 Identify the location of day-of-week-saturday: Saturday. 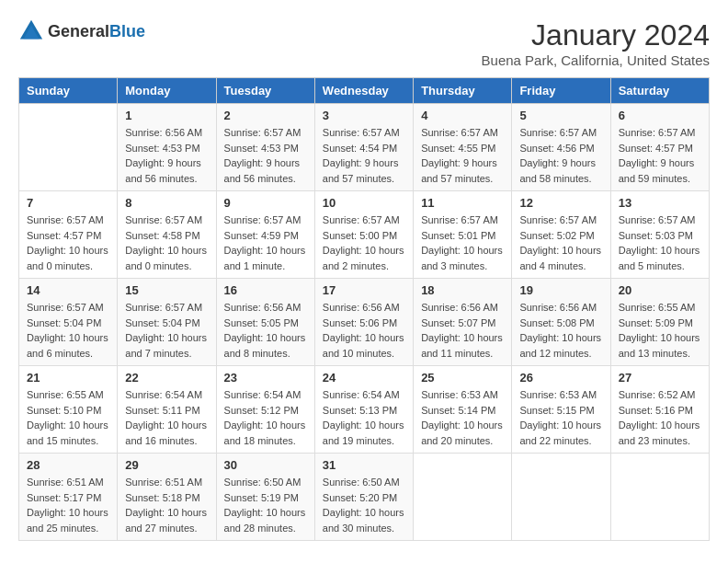
(660, 91).